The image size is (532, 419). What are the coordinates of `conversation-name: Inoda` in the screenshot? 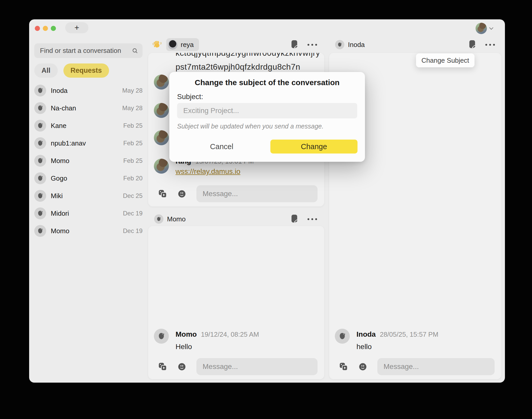 It's located at (84, 91).